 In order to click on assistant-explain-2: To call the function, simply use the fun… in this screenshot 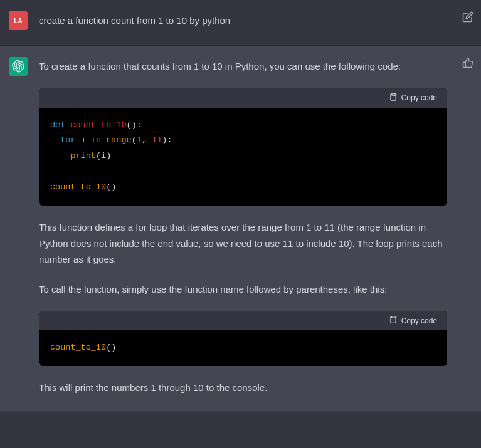, I will do `click(243, 289)`.